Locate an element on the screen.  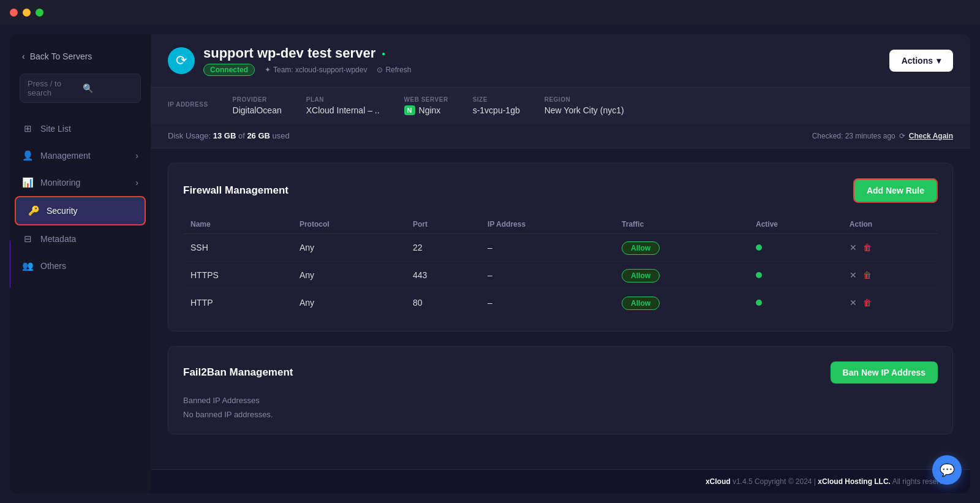
col-traffic: Traffic is located at coordinates (681, 224).